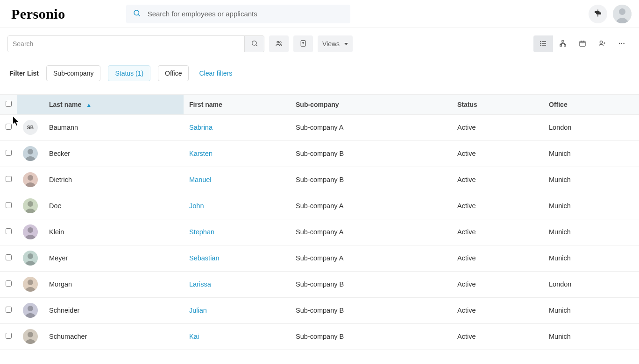 The height and width of the screenshot is (364, 639). I want to click on list-search-button, so click(254, 44).